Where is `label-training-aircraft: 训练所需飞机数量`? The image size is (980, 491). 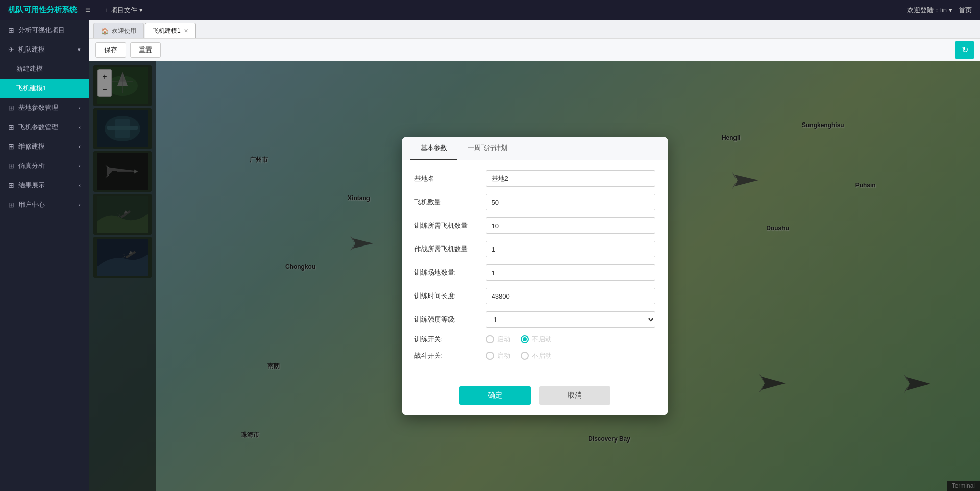 label-training-aircraft: 训练所需飞机数量 is located at coordinates (450, 226).